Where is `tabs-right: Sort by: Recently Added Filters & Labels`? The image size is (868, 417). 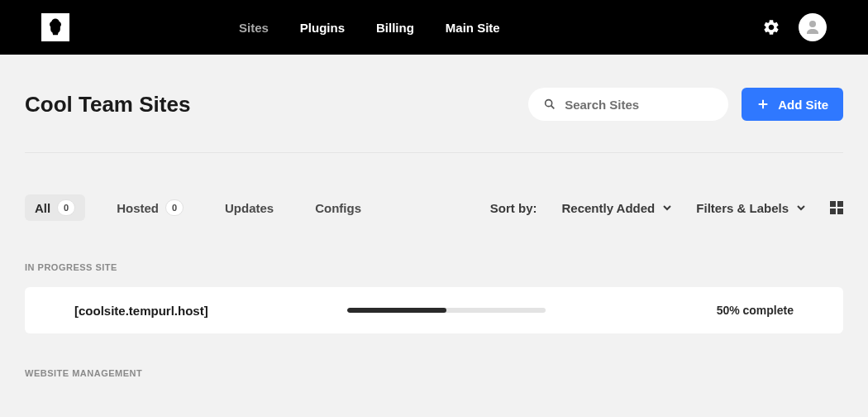
tabs-right: Sort by: Recently Added Filters & Labels is located at coordinates (666, 208).